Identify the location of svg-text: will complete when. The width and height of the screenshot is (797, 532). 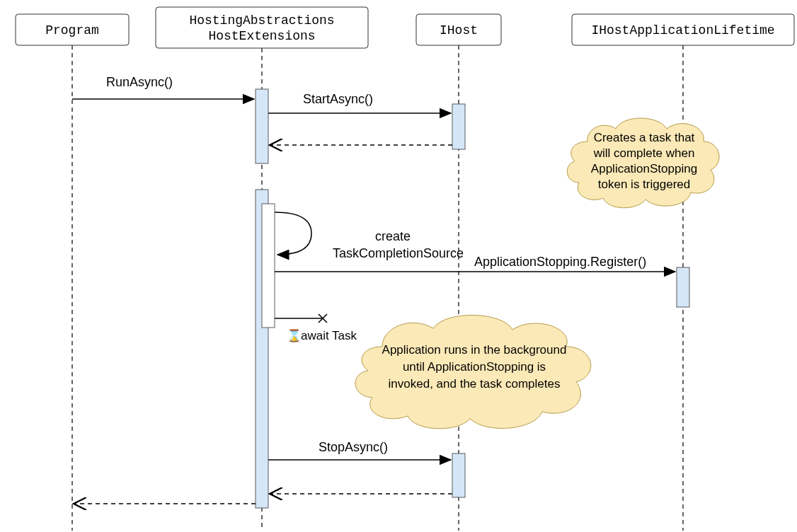
(644, 153).